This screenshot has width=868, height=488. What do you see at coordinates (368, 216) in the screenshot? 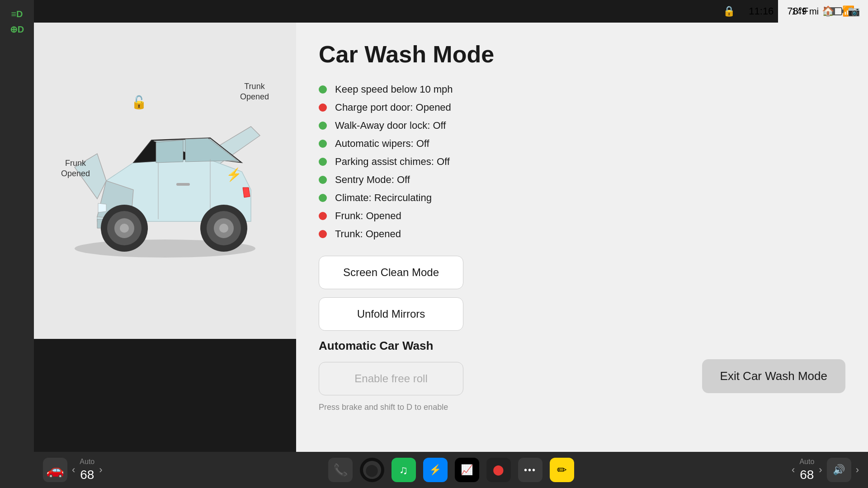
I see `status-label-frunk: Frunk: Opened` at bounding box center [368, 216].